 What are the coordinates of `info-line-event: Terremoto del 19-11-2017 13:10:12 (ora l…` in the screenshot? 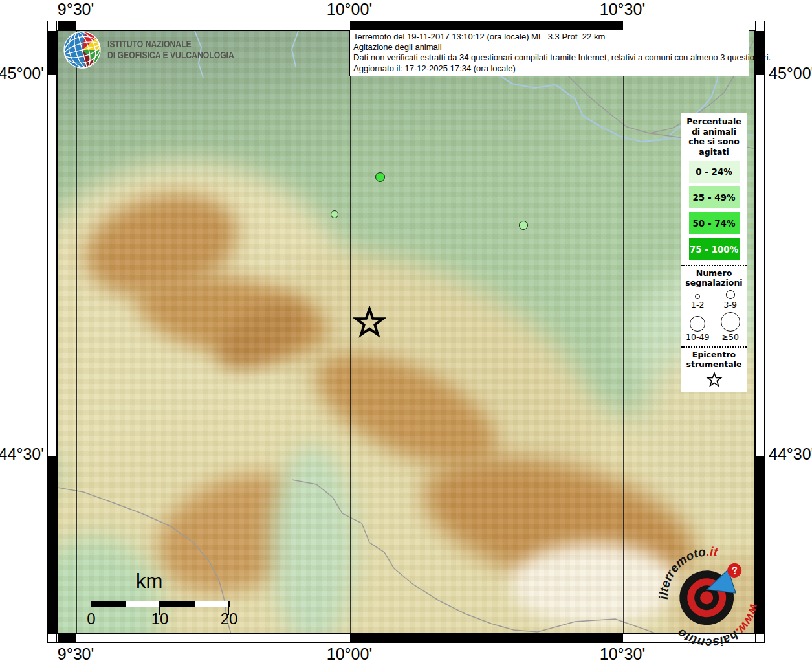 It's located at (549, 37).